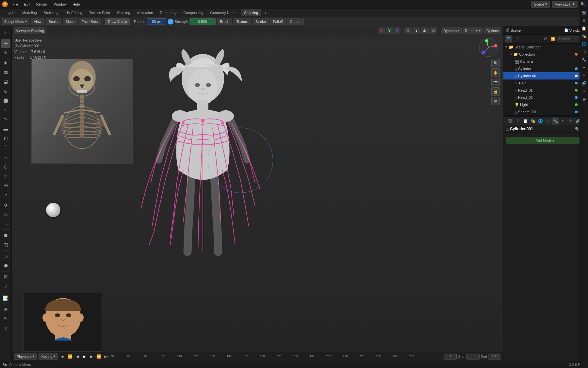  Describe the element at coordinates (6, 256) in the screenshot. I see `tool-box-trim: ▭` at that location.